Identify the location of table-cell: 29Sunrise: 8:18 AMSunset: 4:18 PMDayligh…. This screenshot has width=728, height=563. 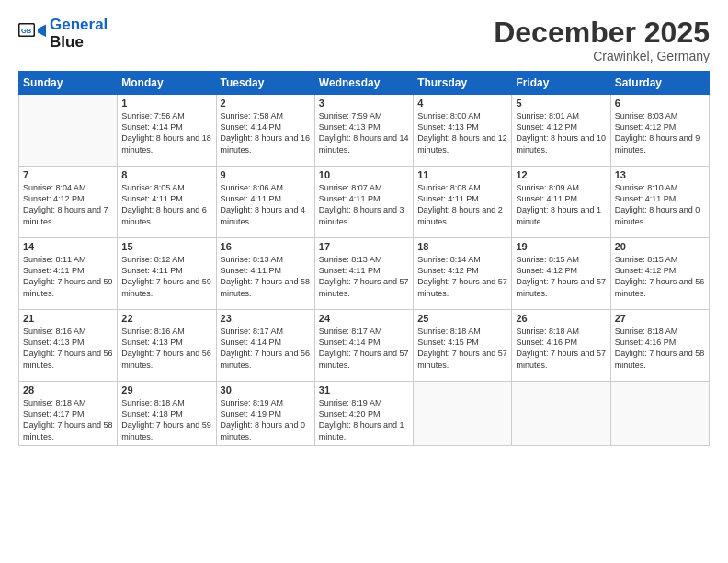
(167, 414).